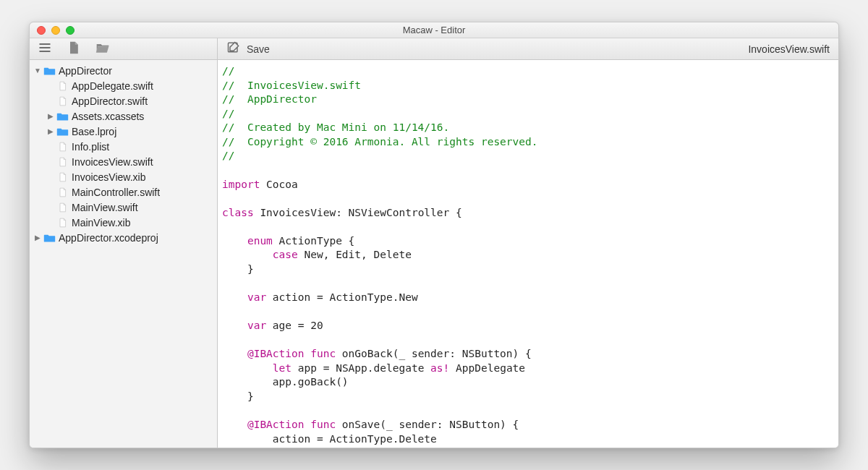 This screenshot has width=868, height=470. I want to click on code-line: // AppDirector, so click(269, 99).